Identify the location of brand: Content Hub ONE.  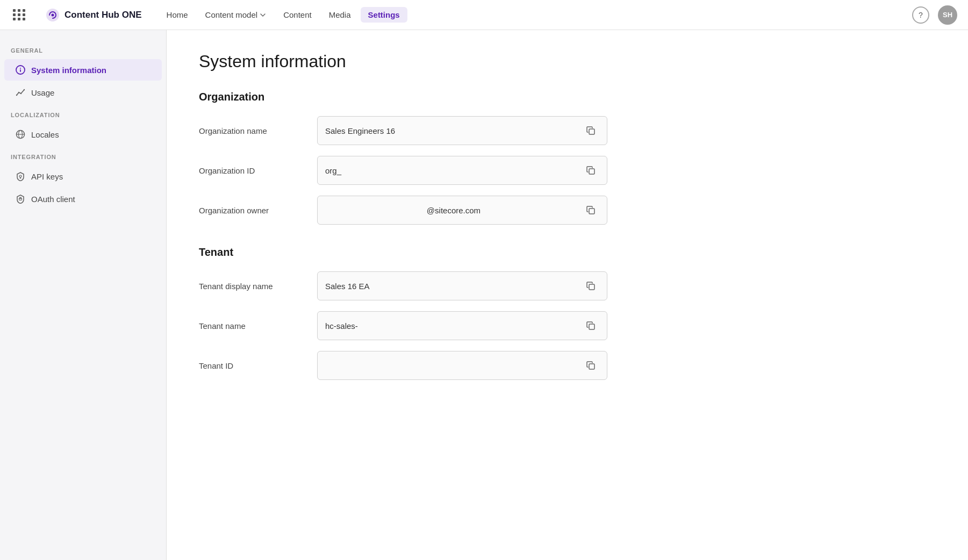
(94, 15).